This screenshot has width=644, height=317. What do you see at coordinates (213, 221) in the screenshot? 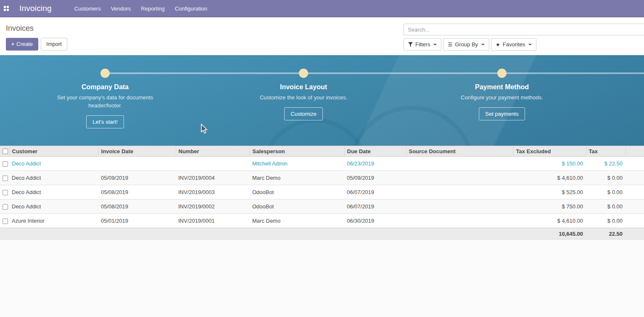
I see `number-cell: INV/2019/0001` at bounding box center [213, 221].